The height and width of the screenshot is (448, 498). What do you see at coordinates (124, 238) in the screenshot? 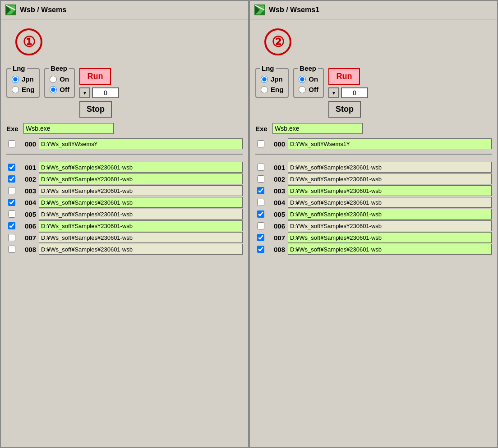
I see `file-row-007-1: 007` at bounding box center [124, 238].